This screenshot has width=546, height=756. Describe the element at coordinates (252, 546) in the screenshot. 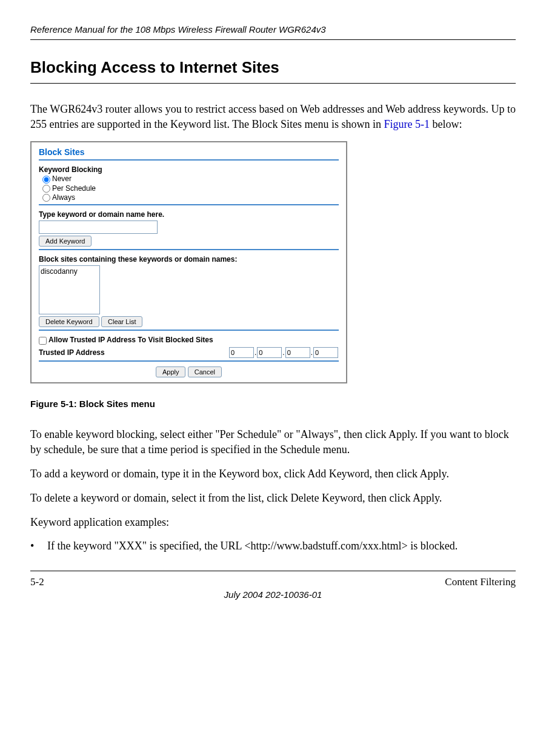

I see `bullet-text: If the keyword "XXX" is specified, the U…` at that location.